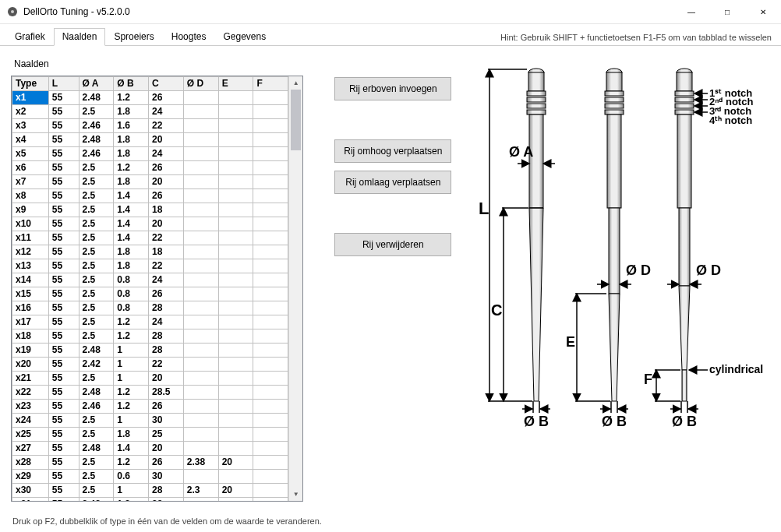 The width and height of the screenshot is (781, 532). I want to click on table-cell: 28.5, so click(167, 393).